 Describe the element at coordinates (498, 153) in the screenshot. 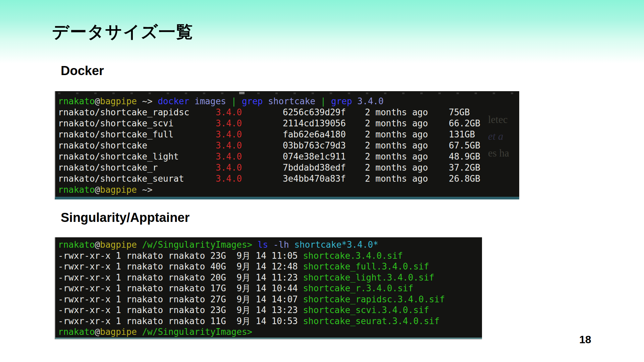

I see `bleed-text-line: es ha` at that location.